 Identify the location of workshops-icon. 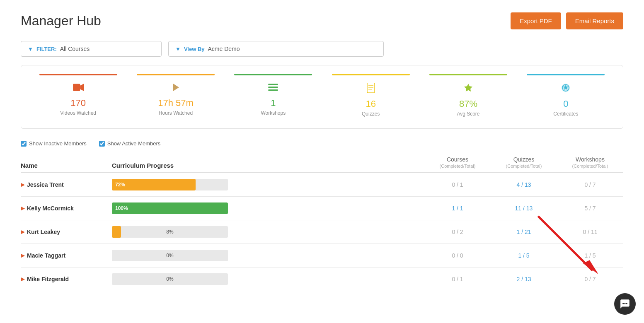
(273, 89).